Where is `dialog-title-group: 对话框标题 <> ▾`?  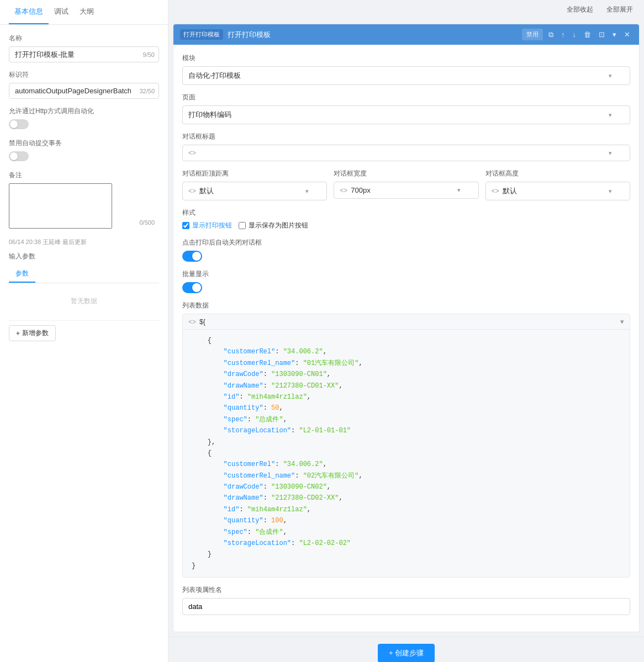 dialog-title-group: 对话框标题 <> ▾ is located at coordinates (407, 147).